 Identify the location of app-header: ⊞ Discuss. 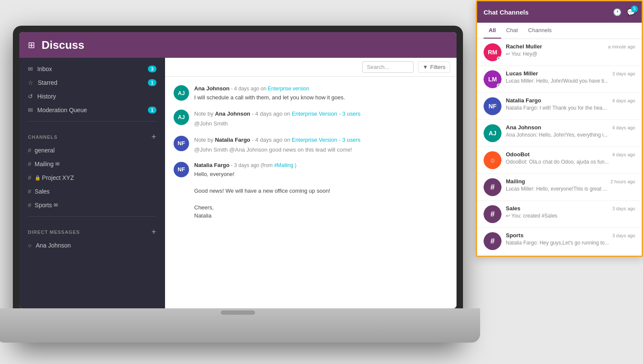
(238, 45).